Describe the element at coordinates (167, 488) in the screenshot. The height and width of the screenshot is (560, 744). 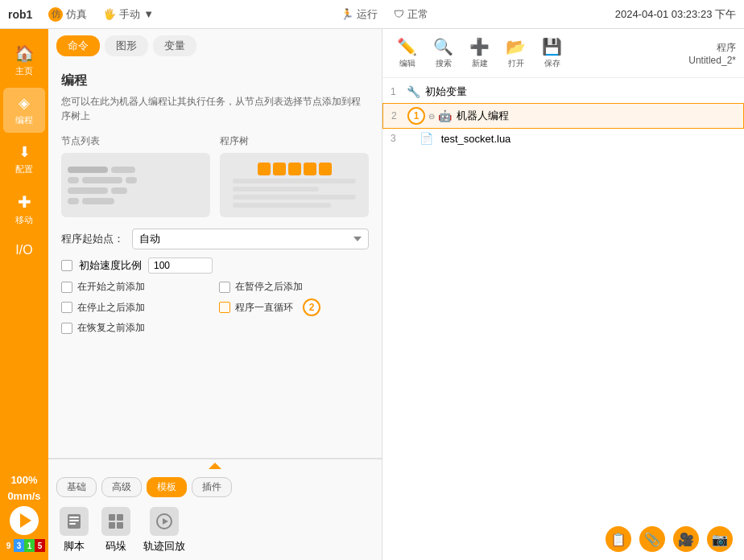
I see `bottom-tab-template: 模板` at that location.